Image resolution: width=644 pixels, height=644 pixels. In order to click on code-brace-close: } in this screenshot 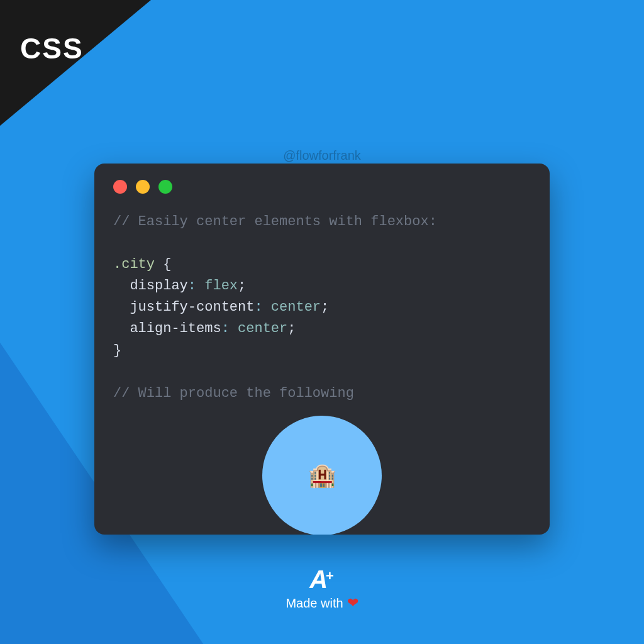, I will do `click(117, 351)`.